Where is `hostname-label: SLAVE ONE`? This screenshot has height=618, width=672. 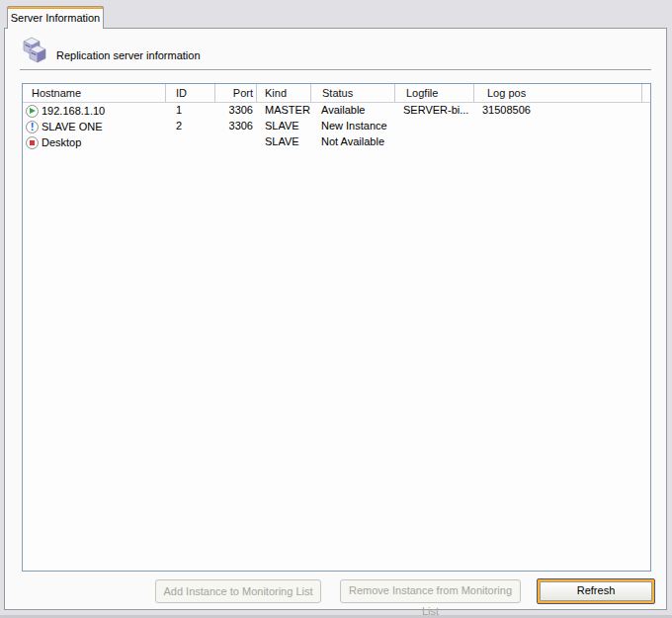 hostname-label: SLAVE ONE is located at coordinates (71, 127).